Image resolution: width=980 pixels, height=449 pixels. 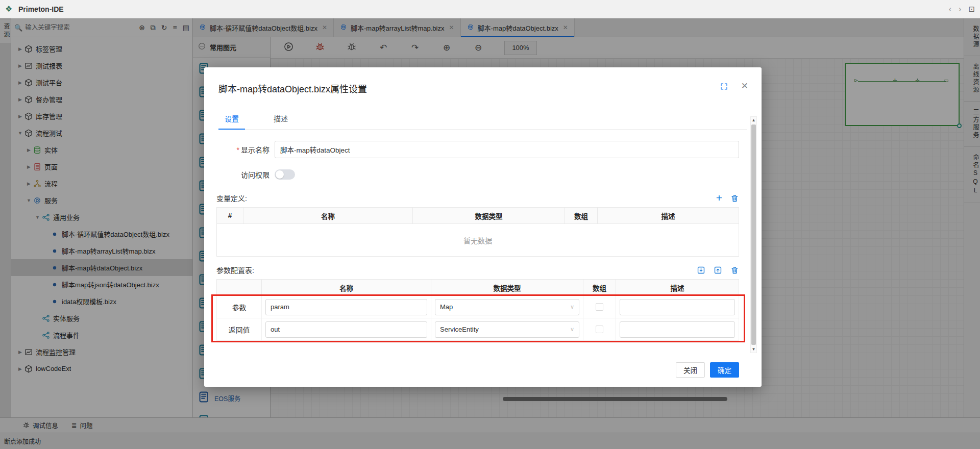 I want to click on param-row: 参数Map∨, so click(x=478, y=307).